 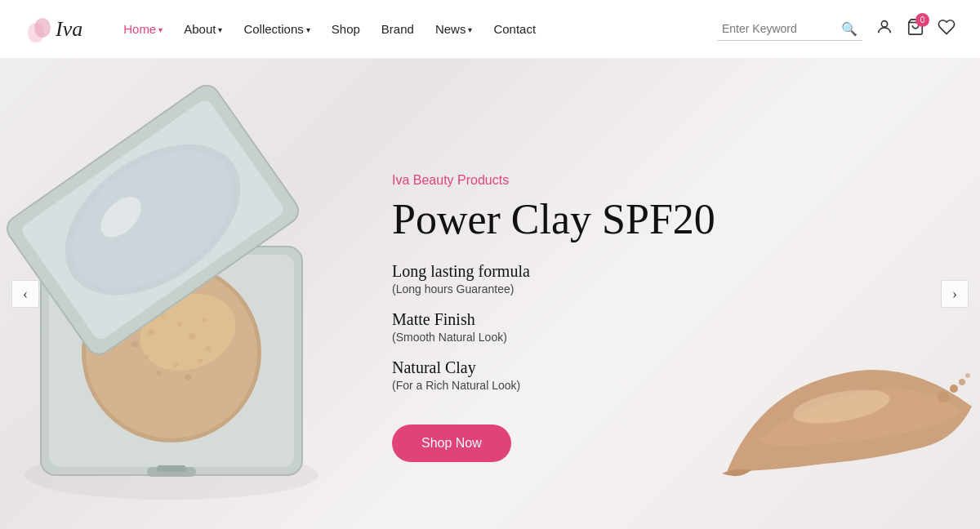 I want to click on cart-badge: 0, so click(x=923, y=20).